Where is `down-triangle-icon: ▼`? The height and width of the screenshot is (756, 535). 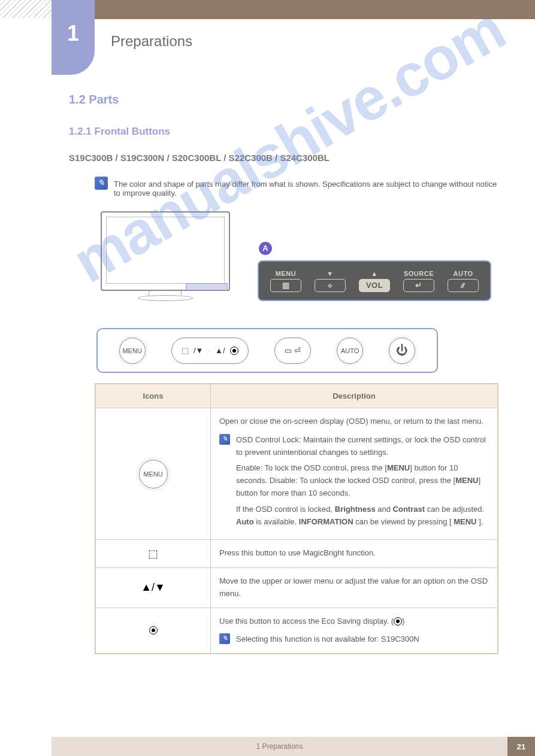
down-triangle-icon: ▼ is located at coordinates (330, 274).